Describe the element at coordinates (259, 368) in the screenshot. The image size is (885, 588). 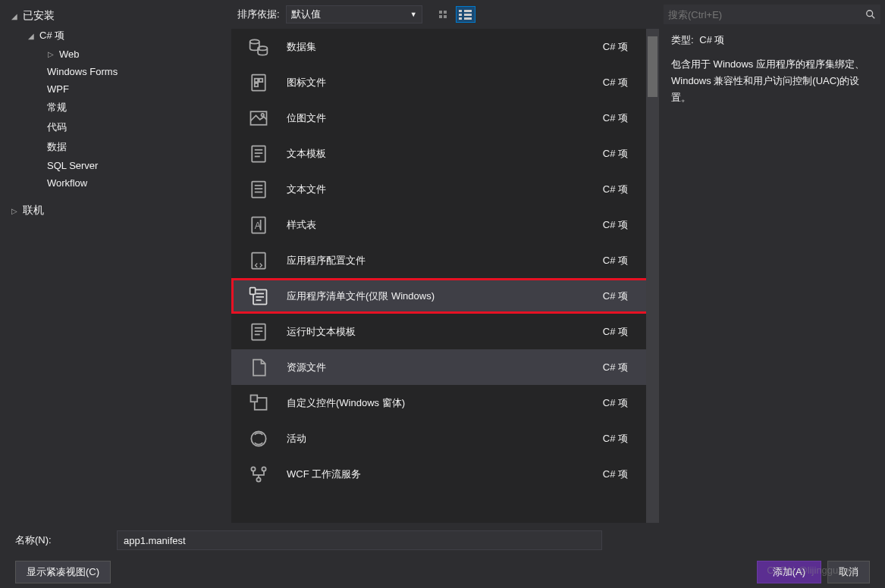
I see `resource-icon` at that location.